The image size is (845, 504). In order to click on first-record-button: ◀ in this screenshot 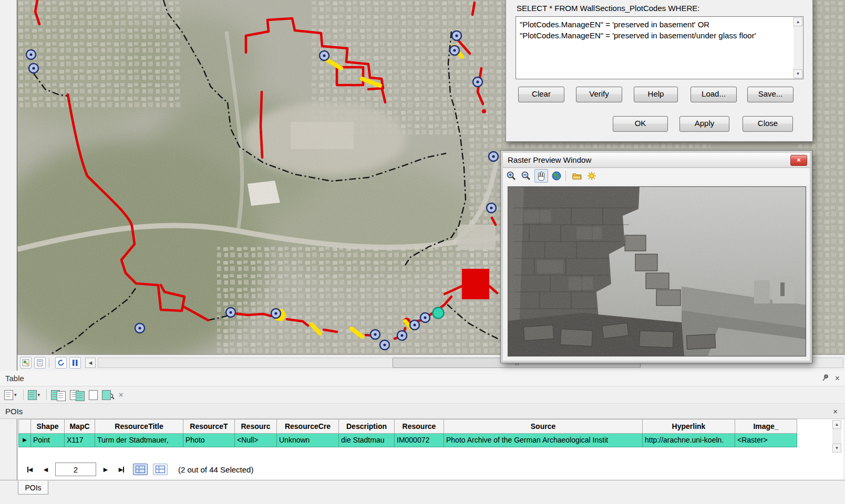, I will do `click(30, 469)`.